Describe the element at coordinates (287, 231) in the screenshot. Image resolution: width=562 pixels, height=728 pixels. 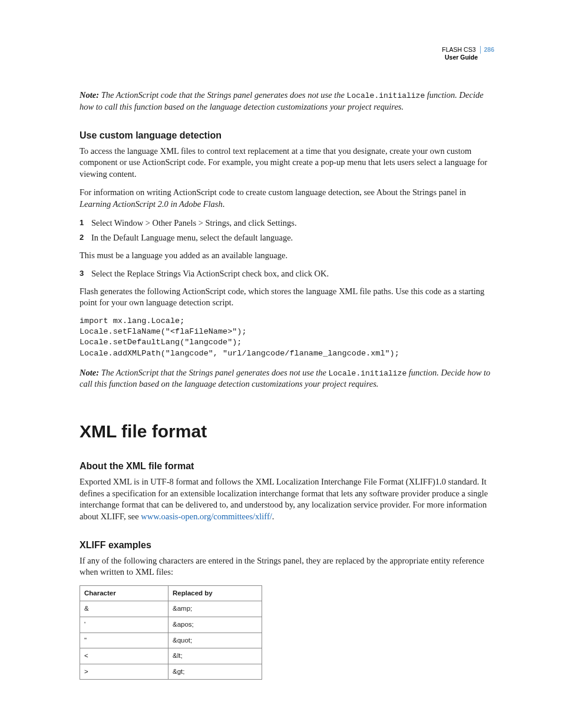
I see `steps-group-1: 1 Select Window > Other Panels > Strings…` at that location.